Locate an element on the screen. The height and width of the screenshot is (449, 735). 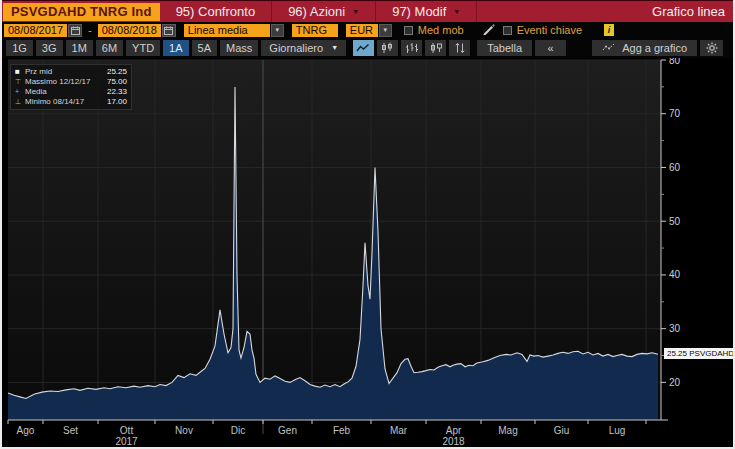
eventi-chiave-label: Eventi chiave is located at coordinates (550, 30).